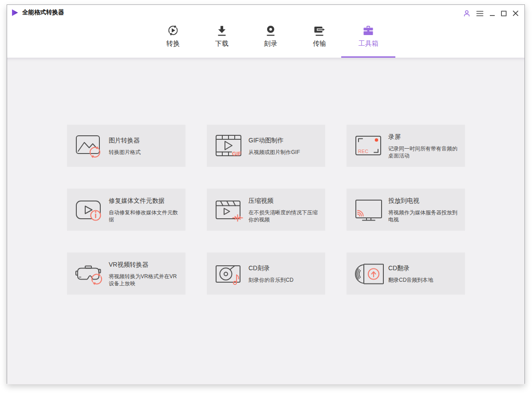  Describe the element at coordinates (144, 280) in the screenshot. I see `tool-card-subtitle: 将视频转换为VR格式并在VR设备上放映` at that location.